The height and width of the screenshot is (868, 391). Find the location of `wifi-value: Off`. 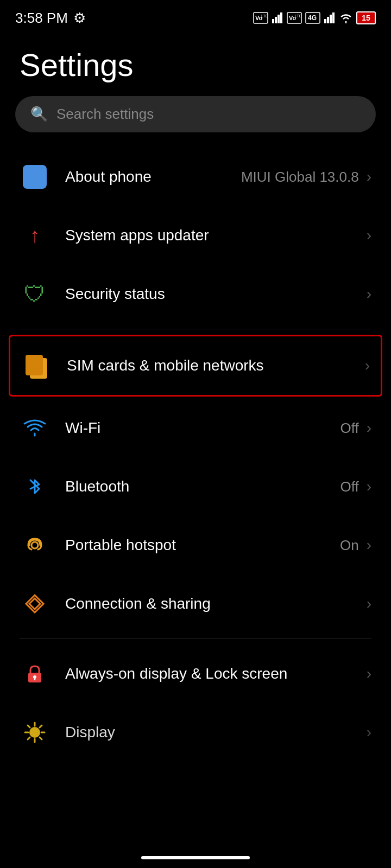

wifi-value: Off is located at coordinates (349, 429).